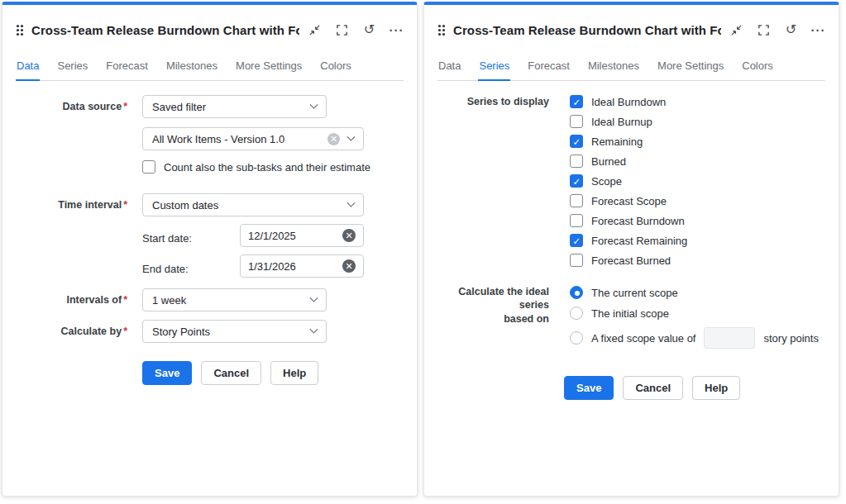 This screenshot has height=504, width=846. What do you see at coordinates (302, 235) in the screenshot?
I see `start-date-input-wrap` at bounding box center [302, 235].